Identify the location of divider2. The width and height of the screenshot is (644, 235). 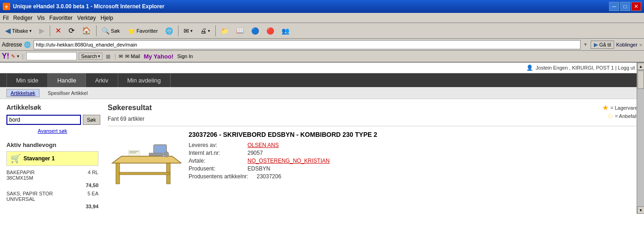
(97, 31).